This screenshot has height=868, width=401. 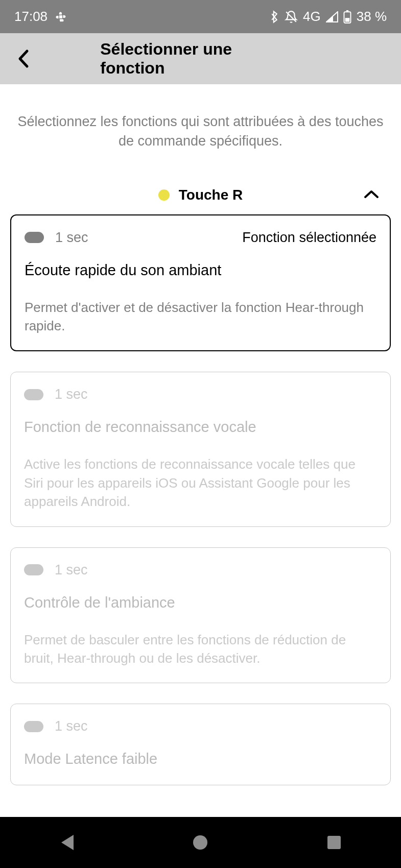 What do you see at coordinates (371, 195) in the screenshot?
I see `chevron-up-icon` at bounding box center [371, 195].